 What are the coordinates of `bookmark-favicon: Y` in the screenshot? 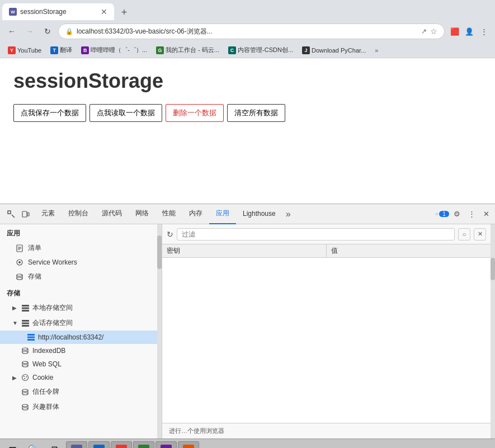 It's located at (12, 50).